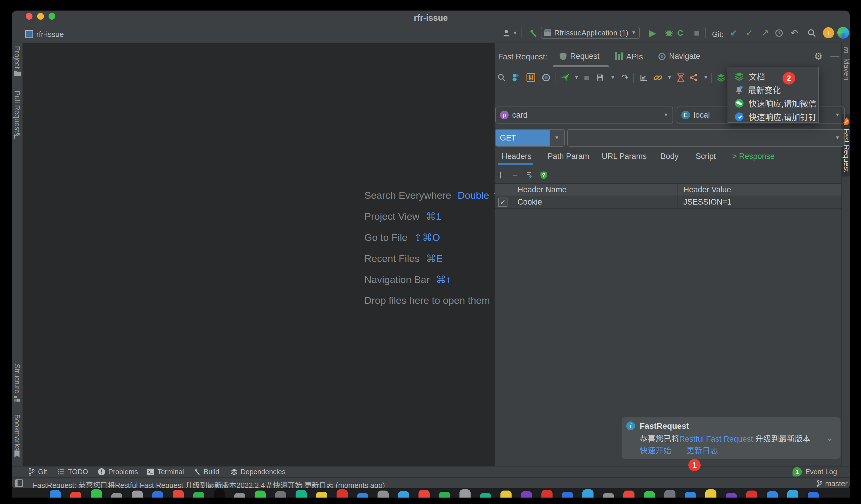 The width and height of the screenshot is (861, 504). I want to click on status-message: FastRequest: 恭喜您已将Restful Fast Request 升…, so click(209, 484).